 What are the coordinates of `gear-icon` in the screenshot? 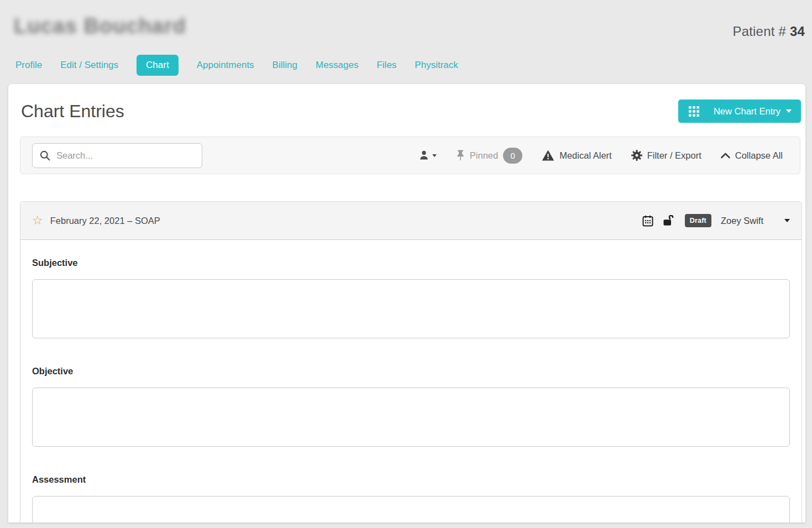 It's located at (637, 155).